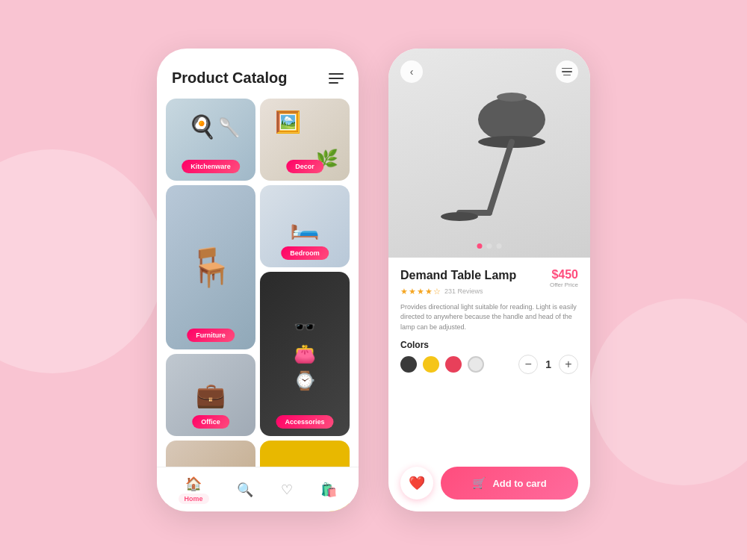 Image resolution: width=747 pixels, height=560 pixels. I want to click on review-count: 231 Reviews, so click(464, 291).